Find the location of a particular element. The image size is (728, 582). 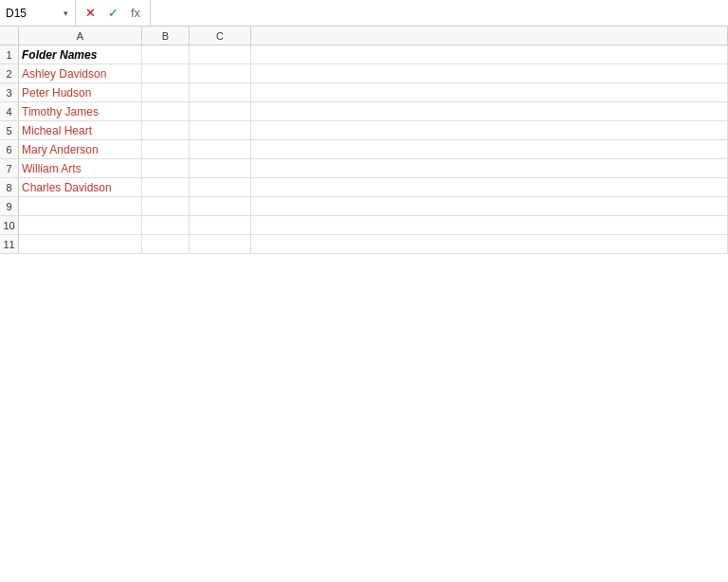

cell-ref-input is located at coordinates (34, 13).